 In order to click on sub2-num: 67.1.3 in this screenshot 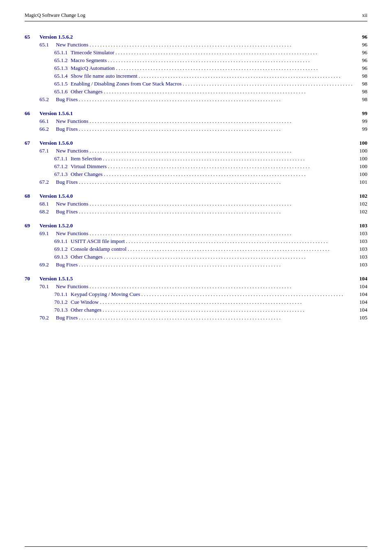, I will do `click(62, 174)`.